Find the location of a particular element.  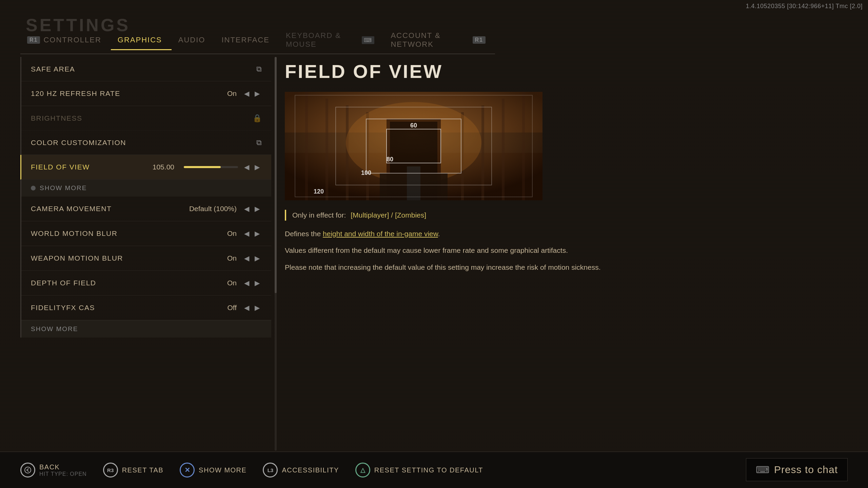

tab-badge-r1: R1 is located at coordinates (34, 40).